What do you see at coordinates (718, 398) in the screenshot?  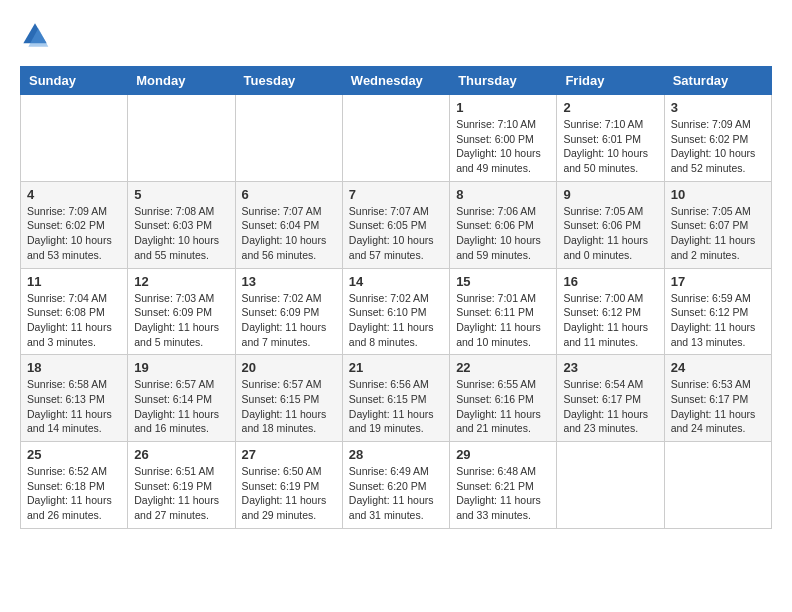 I see `calendar-cell: 24Sunrise: 6:53 AM Sunset: 6:17 PM Dayli…` at bounding box center [718, 398].